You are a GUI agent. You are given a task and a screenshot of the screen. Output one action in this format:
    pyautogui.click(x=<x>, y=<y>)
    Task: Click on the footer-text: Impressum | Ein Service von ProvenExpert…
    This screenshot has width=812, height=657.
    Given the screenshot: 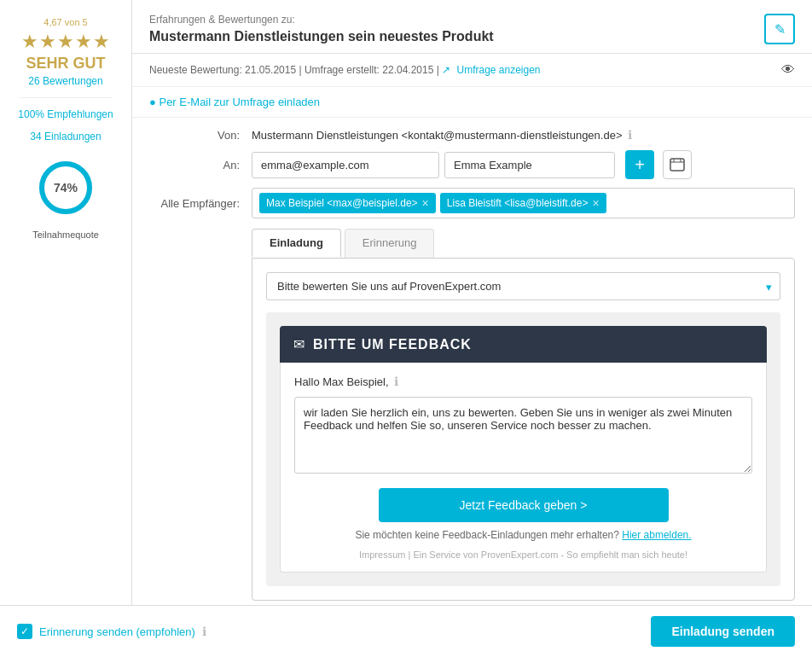 What is the action you would take?
    pyautogui.click(x=524, y=555)
    